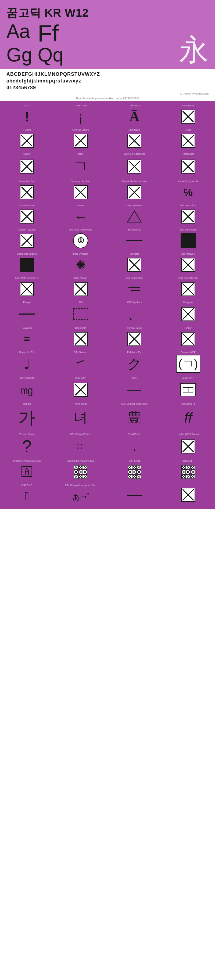 The image size is (215, 980). I want to click on sym-geometric, so click(27, 265).